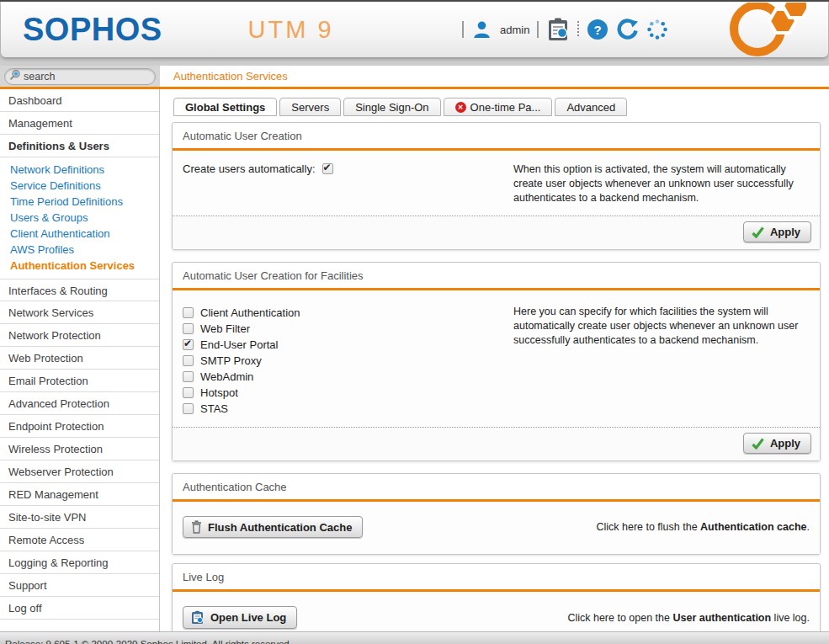  Describe the element at coordinates (328, 168) in the screenshot. I see `create-users-checkbox` at that location.